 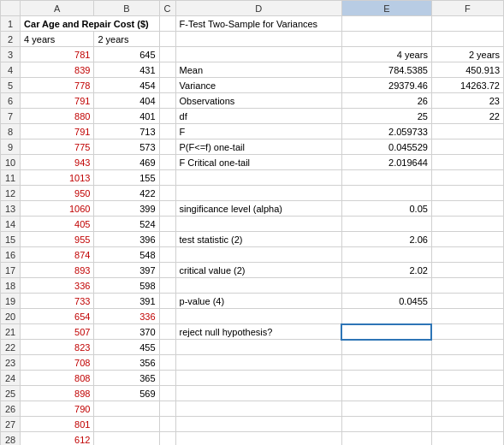 What do you see at coordinates (258, 163) in the screenshot?
I see `cell-d-10: F Critical one-tail` at bounding box center [258, 163].